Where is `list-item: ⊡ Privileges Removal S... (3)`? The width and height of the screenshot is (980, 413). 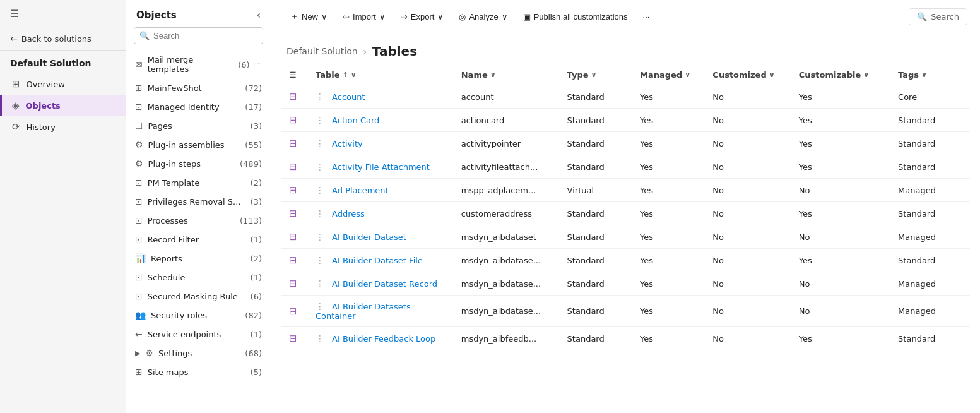
list-item: ⊡ Privileges Removal S... (3) is located at coordinates (198, 201).